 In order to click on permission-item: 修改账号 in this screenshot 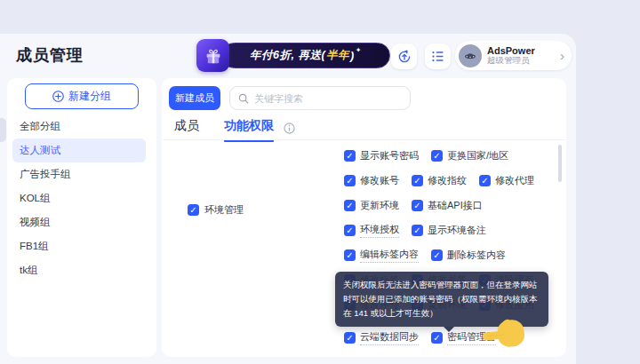, I will do `click(372, 181)`.